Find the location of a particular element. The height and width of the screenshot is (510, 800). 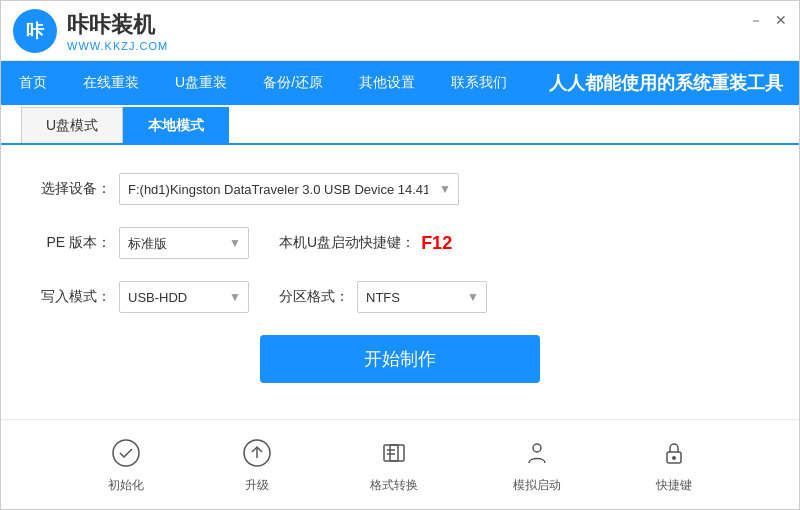

lock-icon is located at coordinates (674, 453).